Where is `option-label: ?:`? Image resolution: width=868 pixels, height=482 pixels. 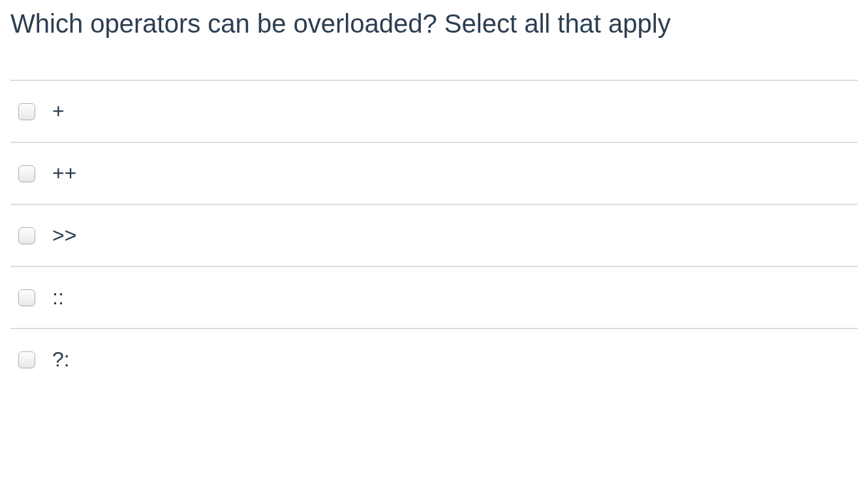 option-label: ?: is located at coordinates (61, 359).